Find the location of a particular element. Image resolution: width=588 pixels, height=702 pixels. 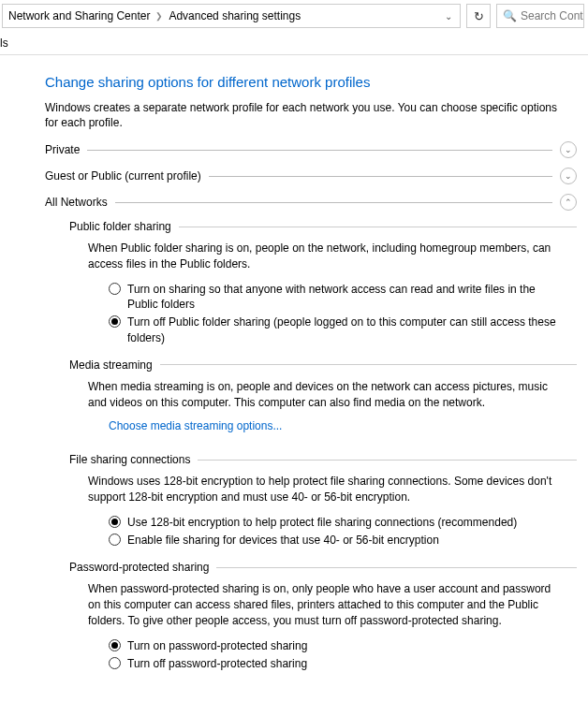

breadcrumb-current: Advanced sharing settings is located at coordinates (234, 16).